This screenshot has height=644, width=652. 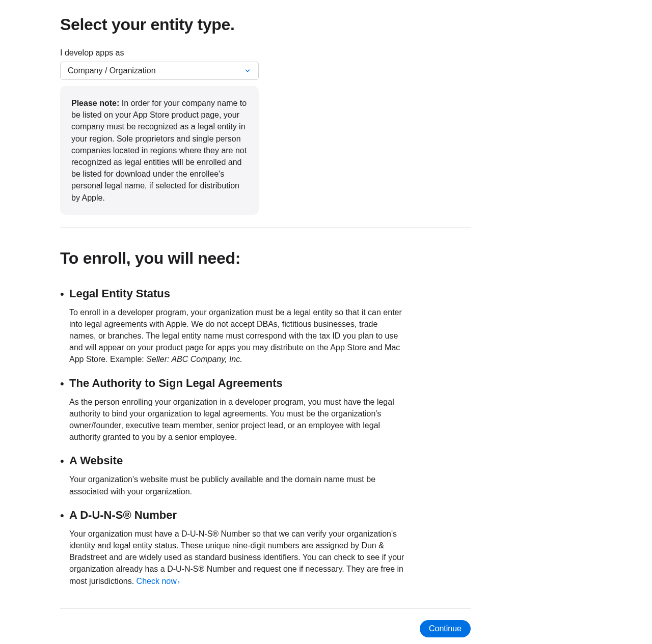 What do you see at coordinates (270, 461) in the screenshot?
I see `requirement-title: A Website` at bounding box center [270, 461].